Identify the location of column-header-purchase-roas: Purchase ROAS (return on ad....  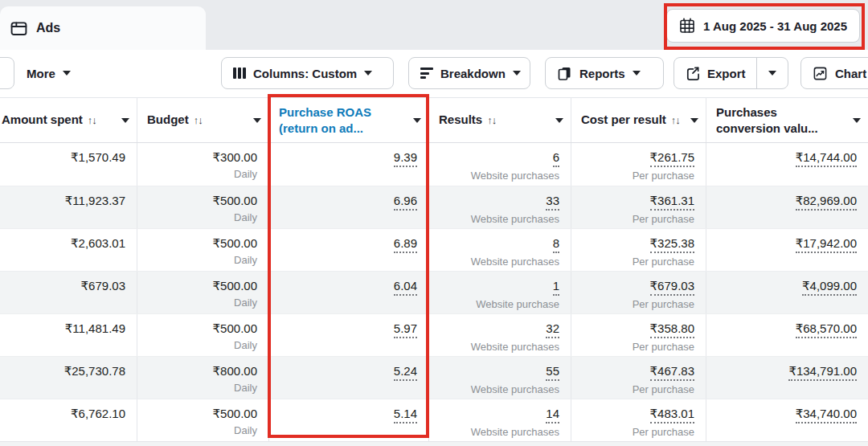
(349, 121).